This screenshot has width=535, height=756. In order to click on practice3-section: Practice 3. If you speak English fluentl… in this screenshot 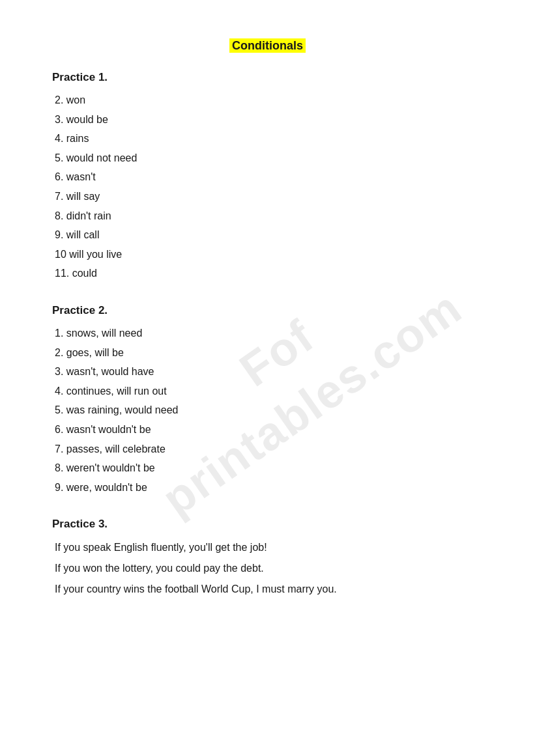, I will do `click(267, 559)`.